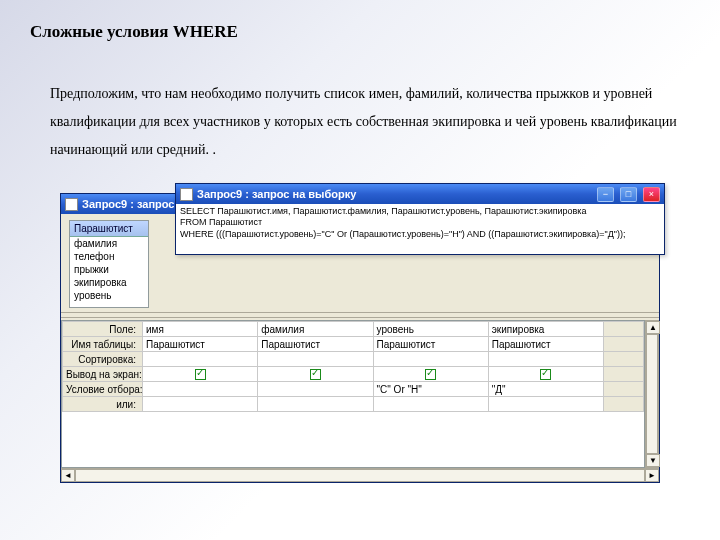 The width and height of the screenshot is (720, 540). I want to click on qbe-cell-field: уровень, so click(430, 330).